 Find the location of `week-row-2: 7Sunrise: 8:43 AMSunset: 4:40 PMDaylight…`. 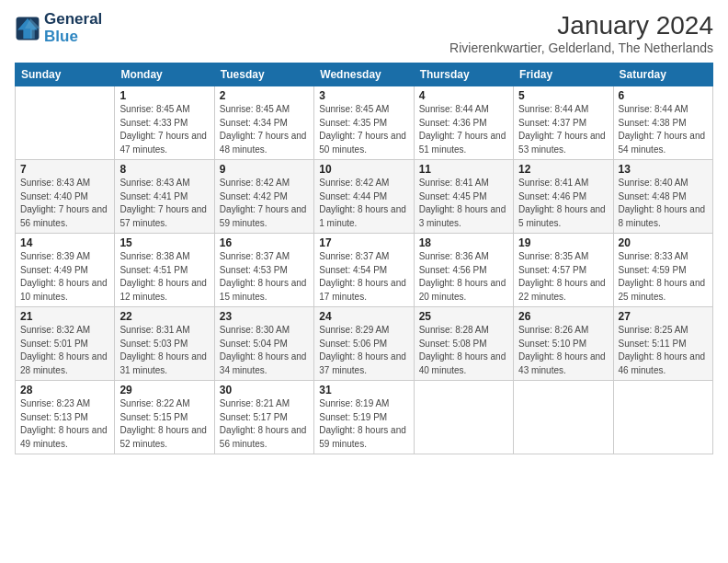

week-row-2: 7Sunrise: 8:43 AMSunset: 4:40 PMDaylight… is located at coordinates (364, 197).